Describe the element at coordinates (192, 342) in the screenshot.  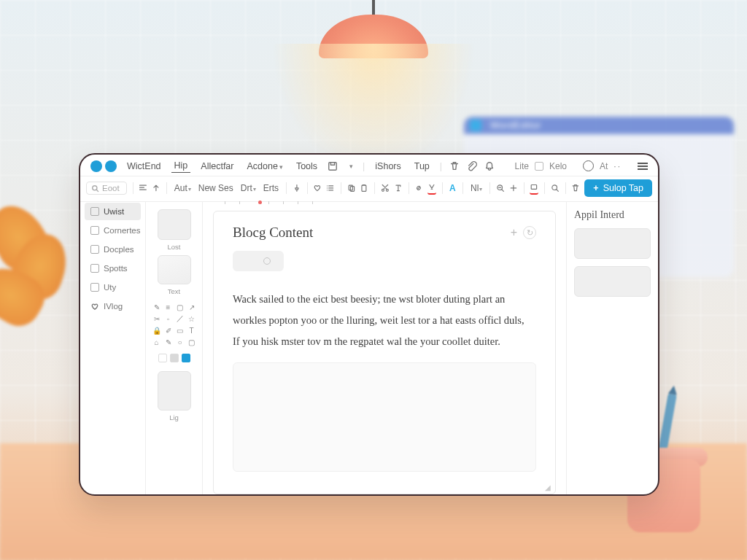
I see `tool-rect-icon: ▢` at that location.